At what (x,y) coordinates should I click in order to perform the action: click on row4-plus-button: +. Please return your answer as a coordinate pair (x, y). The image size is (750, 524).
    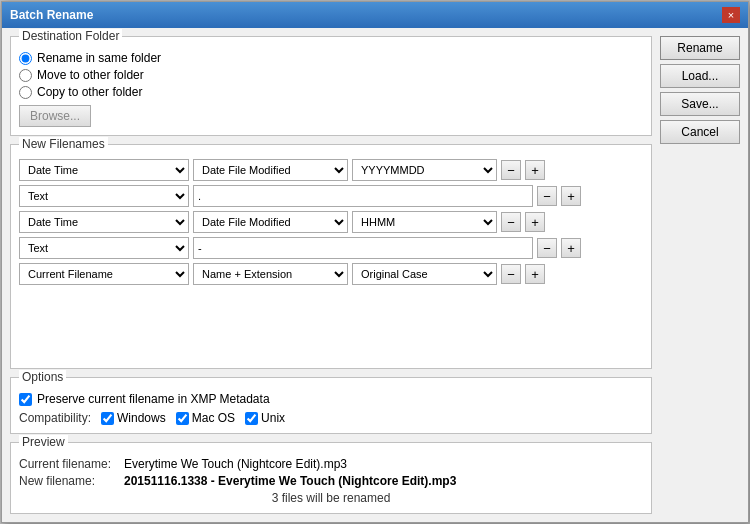
    Looking at the image, I should click on (571, 248).